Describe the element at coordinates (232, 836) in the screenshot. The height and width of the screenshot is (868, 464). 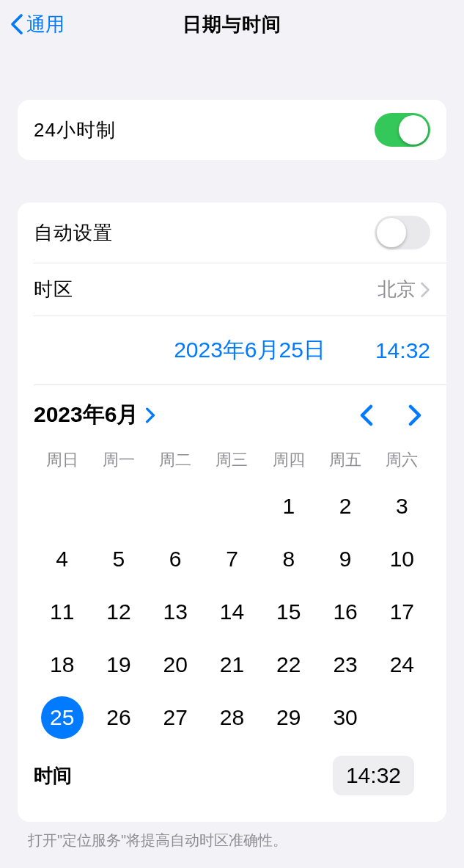
I see `footnote: 打开"定位服务"将提高自动时区准确性。` at that location.